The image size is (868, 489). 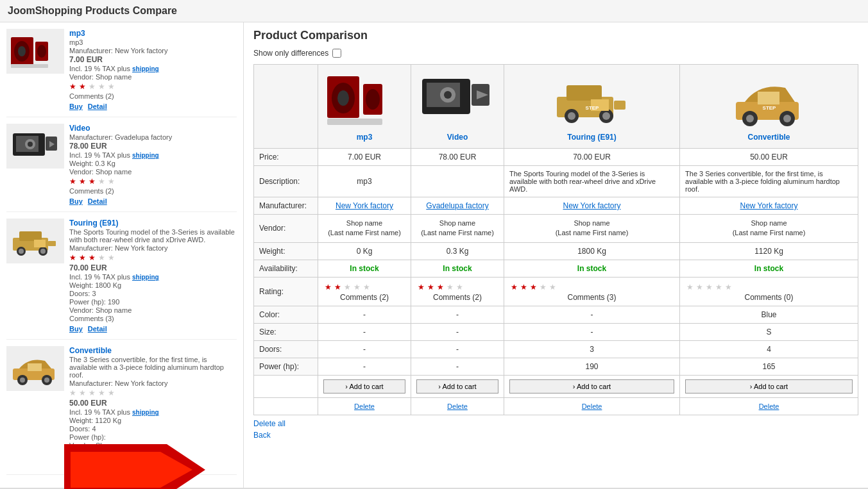 I want to click on sidebar-vendor-touring: Vendor: Shop name, so click(x=153, y=310).